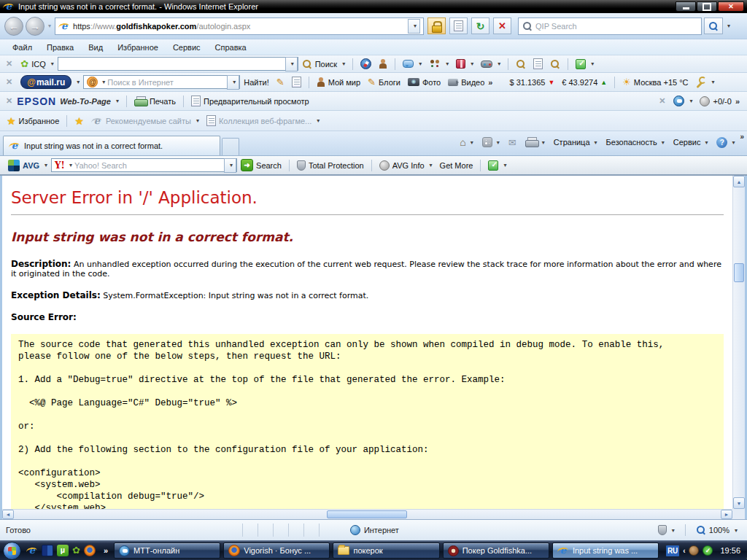 This screenshot has width=747, height=560. What do you see at coordinates (9, 82) in the screenshot?
I see `mailru-toolbar-close-icon: ✕` at bounding box center [9, 82].